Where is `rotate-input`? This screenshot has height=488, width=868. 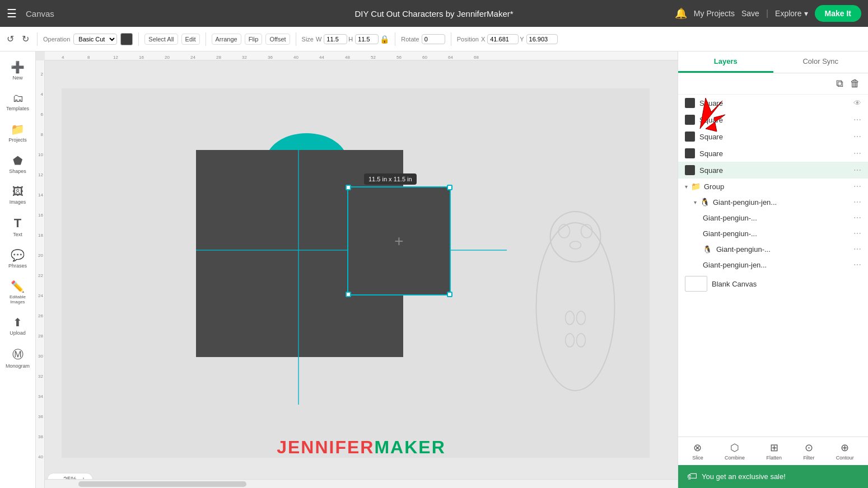 rotate-input is located at coordinates (433, 39).